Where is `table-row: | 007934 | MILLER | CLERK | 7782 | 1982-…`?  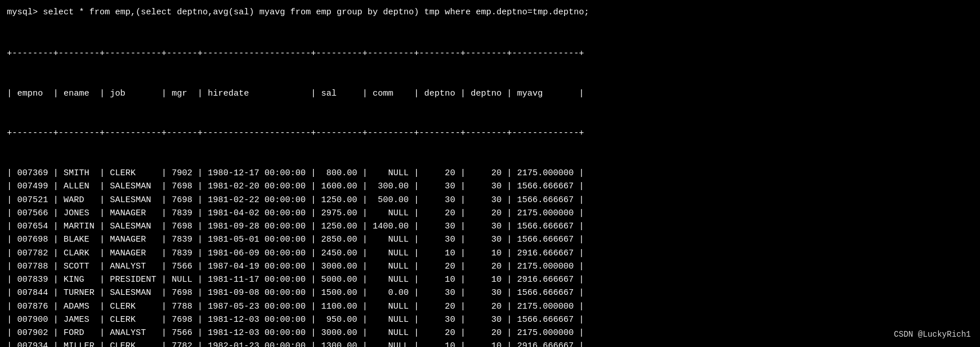
table-row: | 007934 | MILLER | CLERK | 7782 | 1982-… is located at coordinates (490, 344).